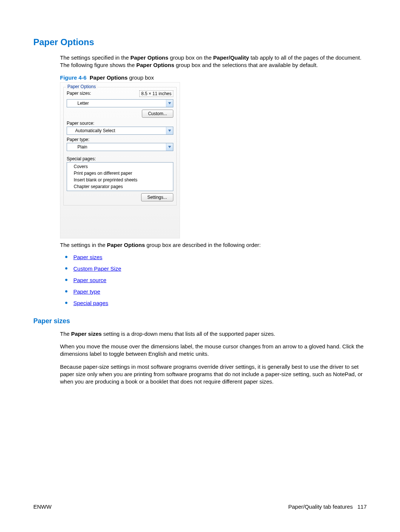 This screenshot has height=532, width=400. Describe the element at coordinates (200, 321) in the screenshot. I see `section-heading-paper-sizes: Paper sizes` at that location.